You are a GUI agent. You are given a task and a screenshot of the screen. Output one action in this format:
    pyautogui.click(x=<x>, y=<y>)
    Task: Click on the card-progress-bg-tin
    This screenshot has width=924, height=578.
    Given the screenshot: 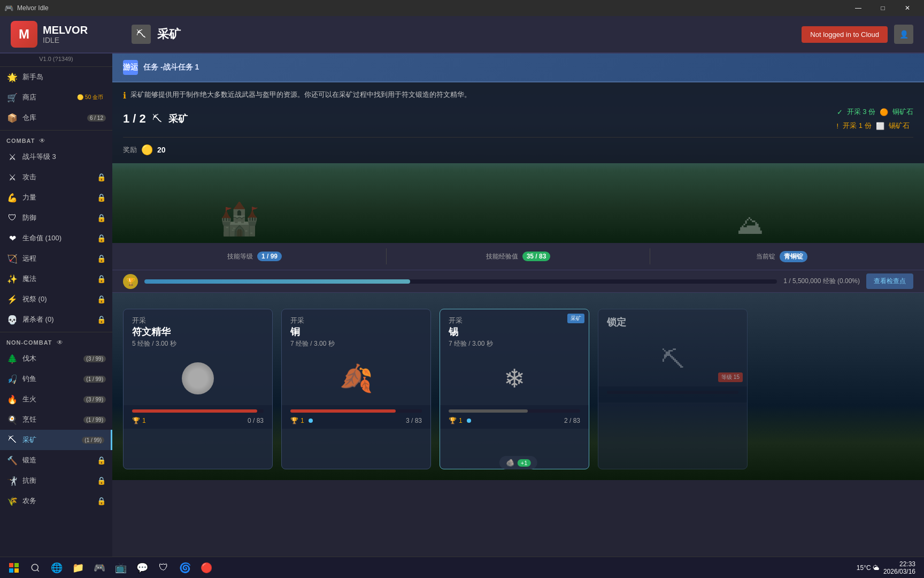 What is the action you would take?
    pyautogui.click(x=514, y=411)
    